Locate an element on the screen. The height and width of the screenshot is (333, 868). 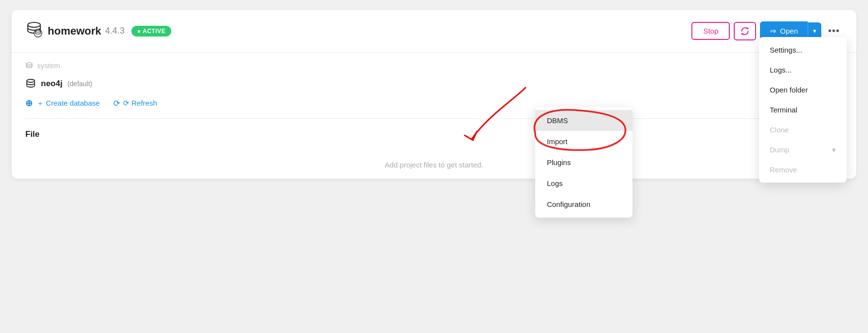
file-title: File is located at coordinates (32, 134).